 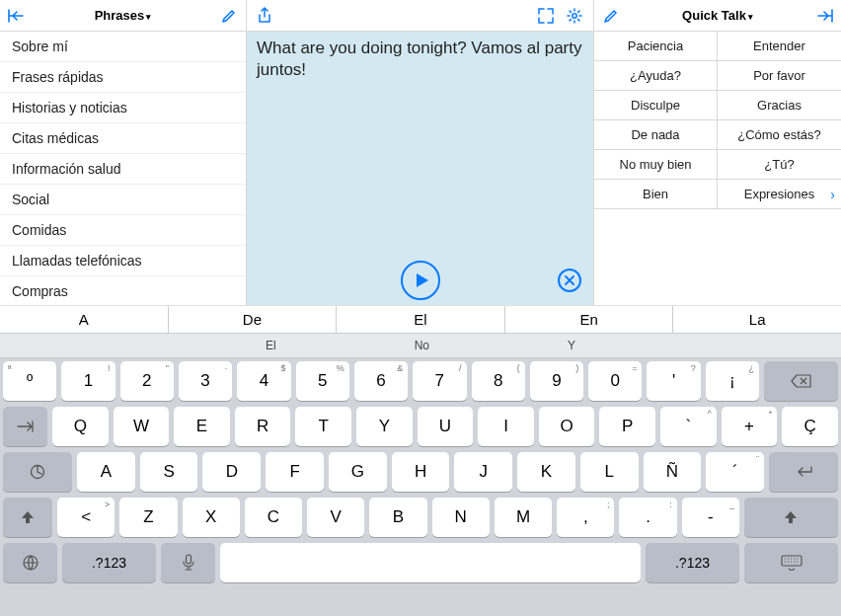 What do you see at coordinates (122, 109) in the screenshot?
I see `phrase-category-item: Historias y noticias` at bounding box center [122, 109].